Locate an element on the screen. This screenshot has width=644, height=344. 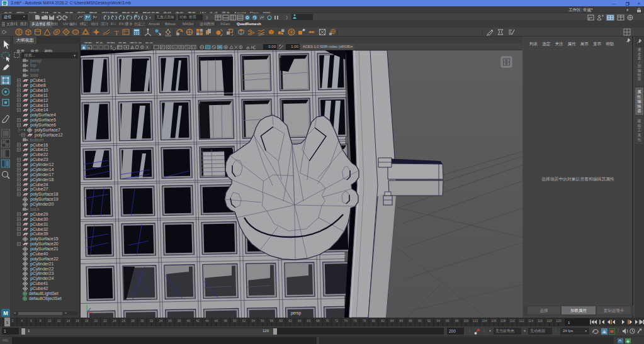
svg-text: 24 is located at coordinates (115, 321).